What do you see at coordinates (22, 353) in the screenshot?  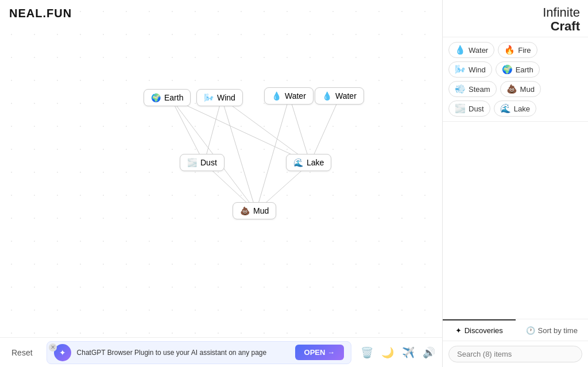 I see `reset-button: Reset` at bounding box center [22, 353].